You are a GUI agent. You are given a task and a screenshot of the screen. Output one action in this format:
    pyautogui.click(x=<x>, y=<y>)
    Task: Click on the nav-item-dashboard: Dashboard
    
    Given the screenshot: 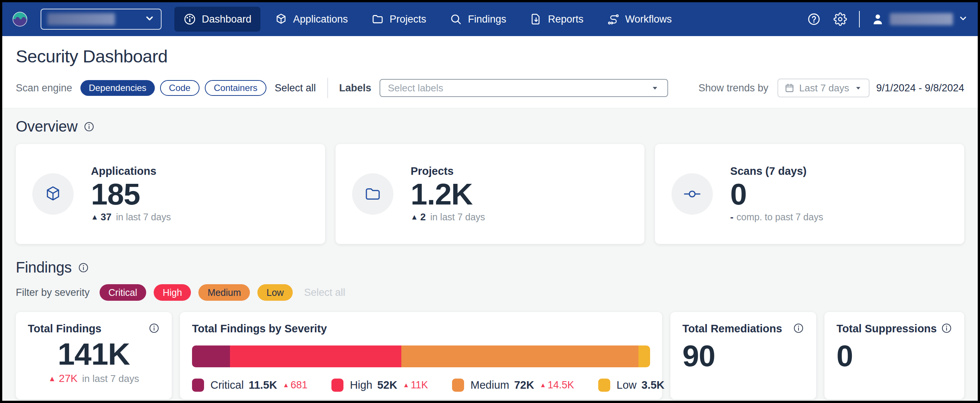 What is the action you would take?
    pyautogui.click(x=217, y=19)
    